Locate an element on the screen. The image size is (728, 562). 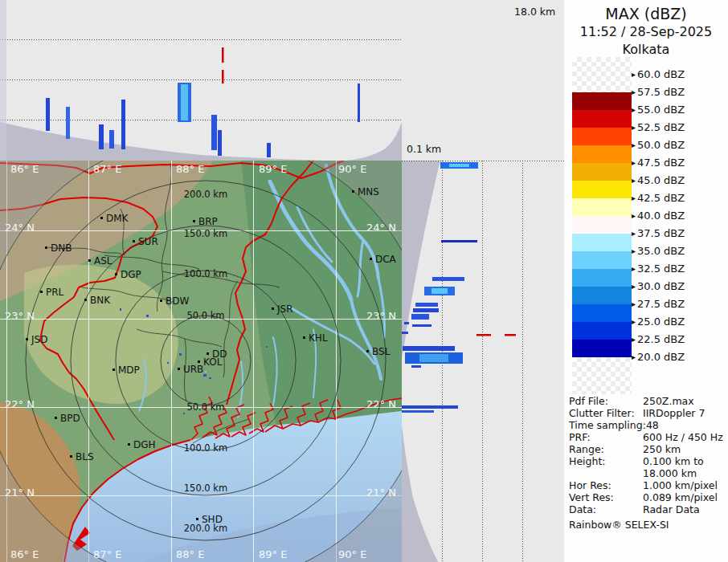
product-title: MAX (dBZ) is located at coordinates (646, 14).